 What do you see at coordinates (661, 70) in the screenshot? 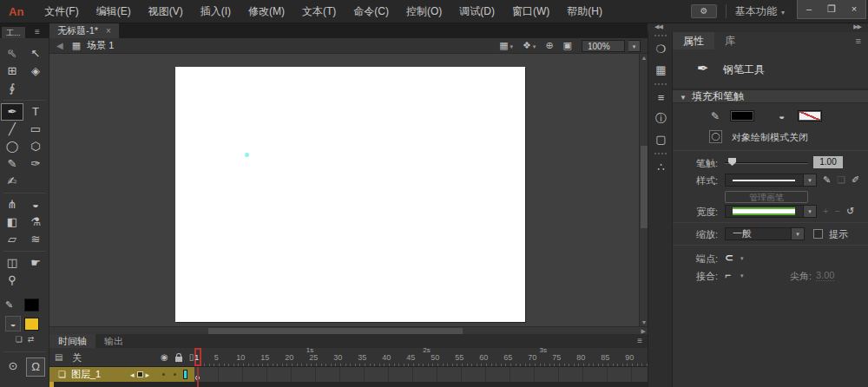
I see `swatches-panel-icon: ▦` at bounding box center [661, 70].